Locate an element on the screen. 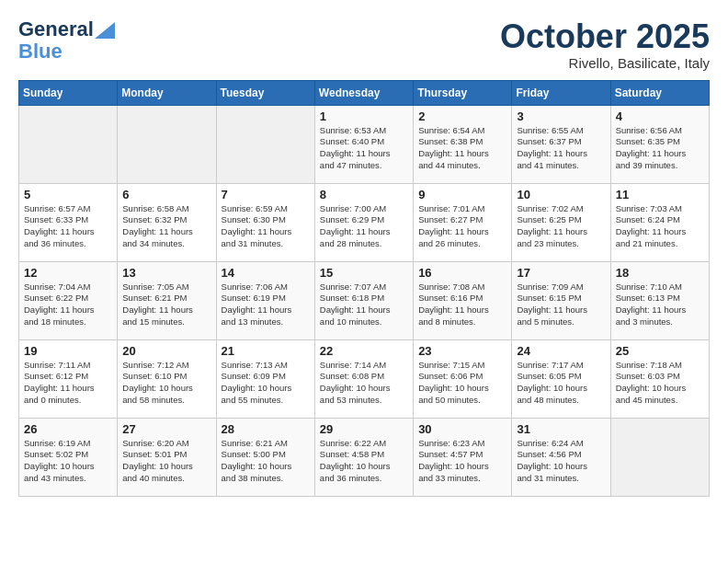  day-info: Sunrise: 7:02 AM Sunset: 6:25 PM Dayligh… is located at coordinates (561, 226).